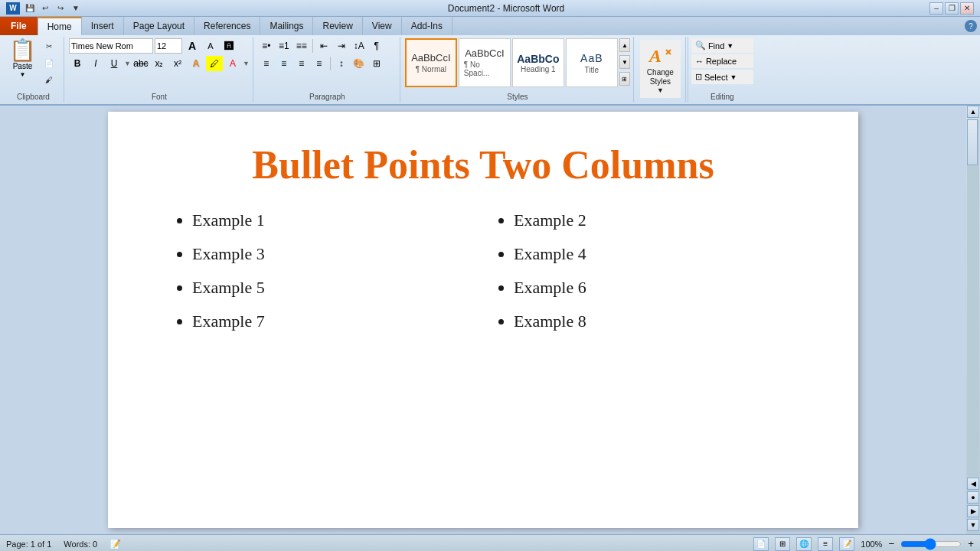 The height and width of the screenshot is (551, 980). I want to click on tab-references: References, so click(227, 26).